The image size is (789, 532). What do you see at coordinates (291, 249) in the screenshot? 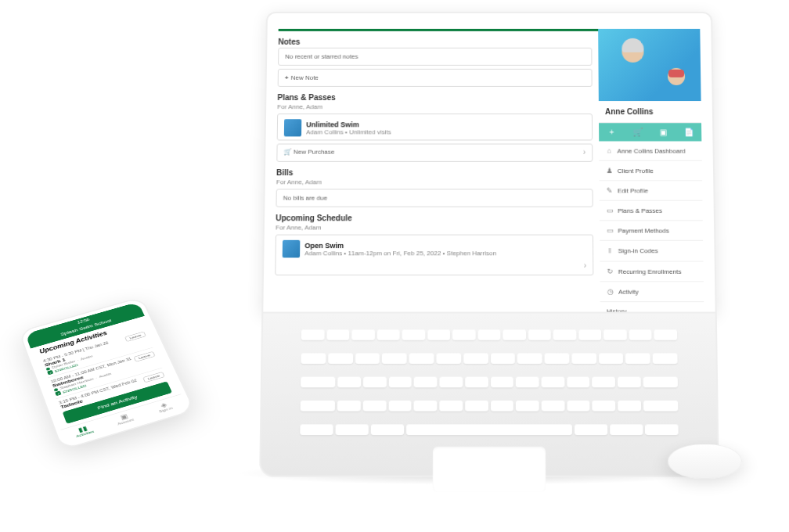
I see `schedule-thumbnail` at bounding box center [291, 249].